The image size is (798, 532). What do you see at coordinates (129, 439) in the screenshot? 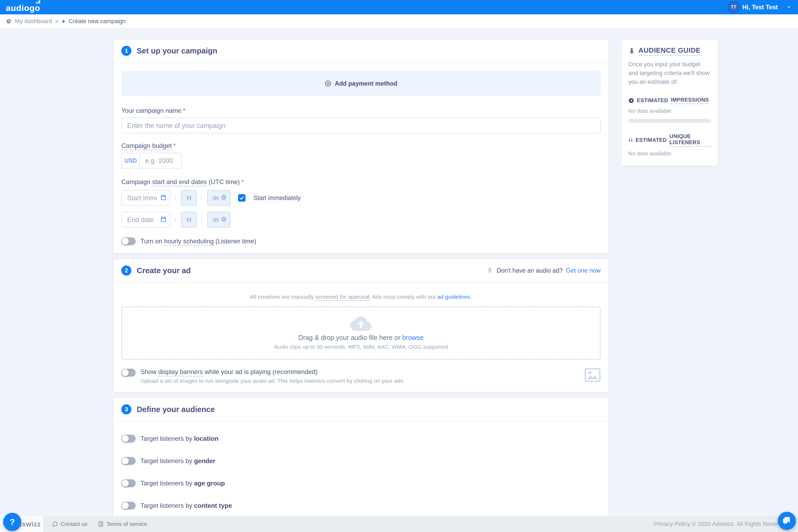
I see `target-location-toggle` at bounding box center [129, 439].